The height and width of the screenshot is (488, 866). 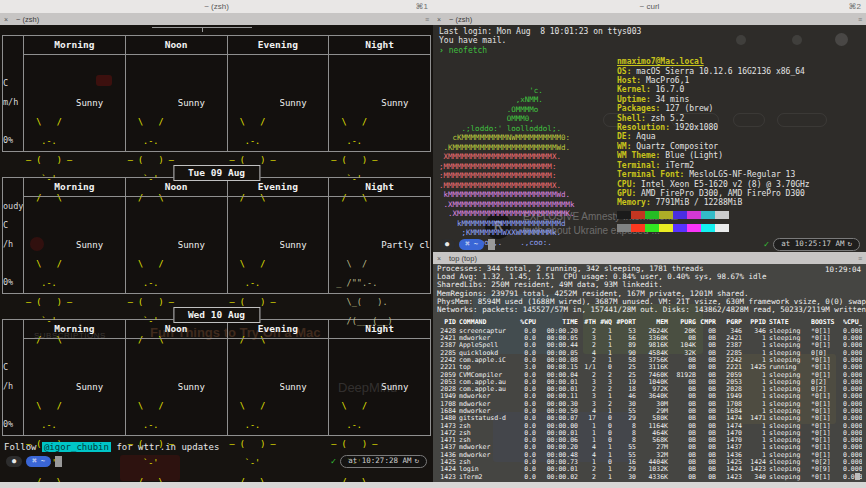 I want to click on terminal-color-palette, so click(x=738, y=224).